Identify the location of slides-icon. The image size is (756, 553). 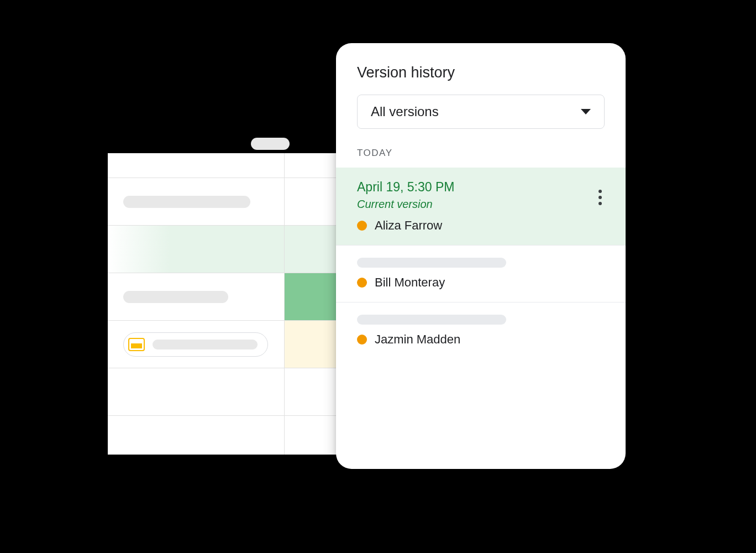
(136, 345).